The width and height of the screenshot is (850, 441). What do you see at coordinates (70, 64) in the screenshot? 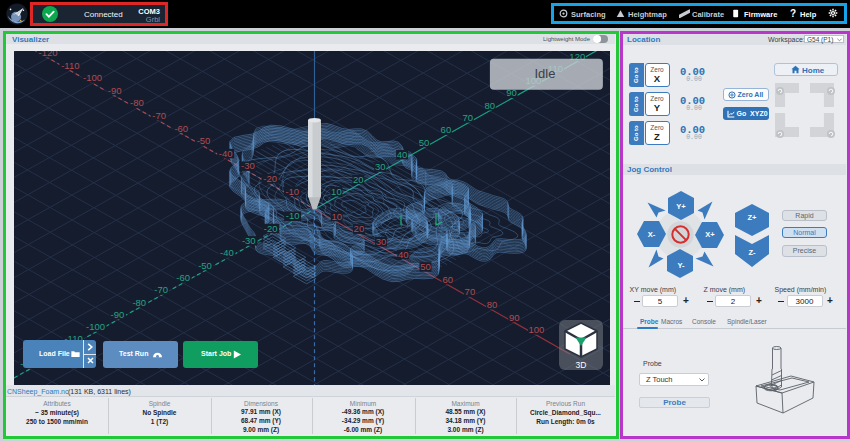
I see `svg-text: -110` at bounding box center [70, 64].